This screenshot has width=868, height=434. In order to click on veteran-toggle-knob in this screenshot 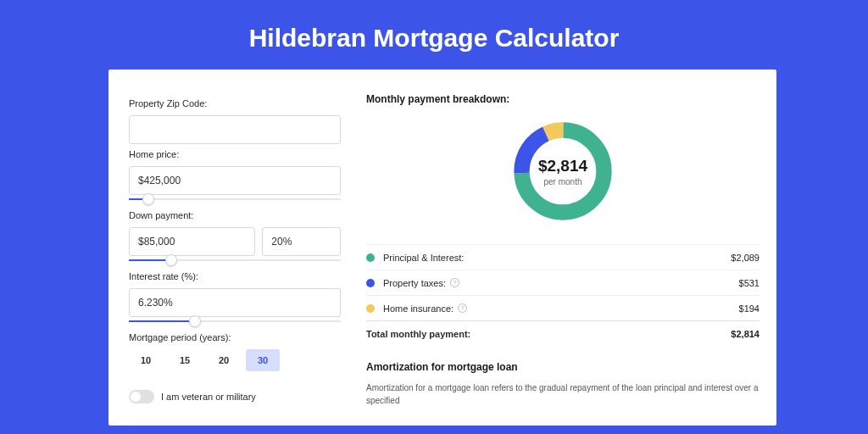, I will do `click(136, 397)`.